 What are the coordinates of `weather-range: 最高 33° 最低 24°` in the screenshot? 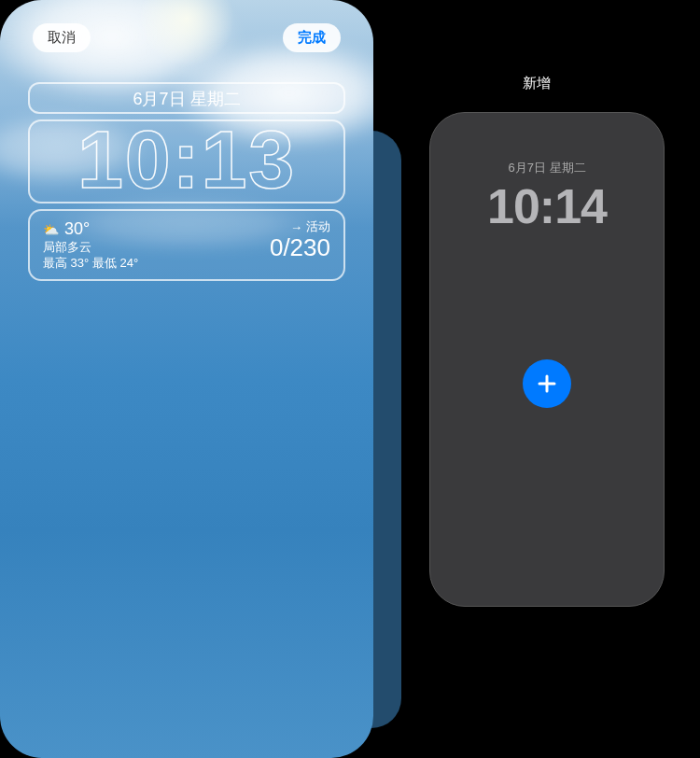 It's located at (91, 263).